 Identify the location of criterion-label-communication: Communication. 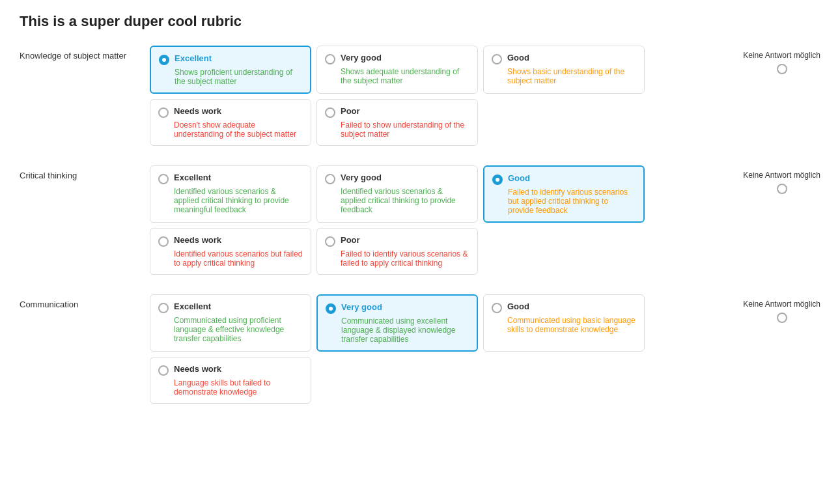
(85, 302).